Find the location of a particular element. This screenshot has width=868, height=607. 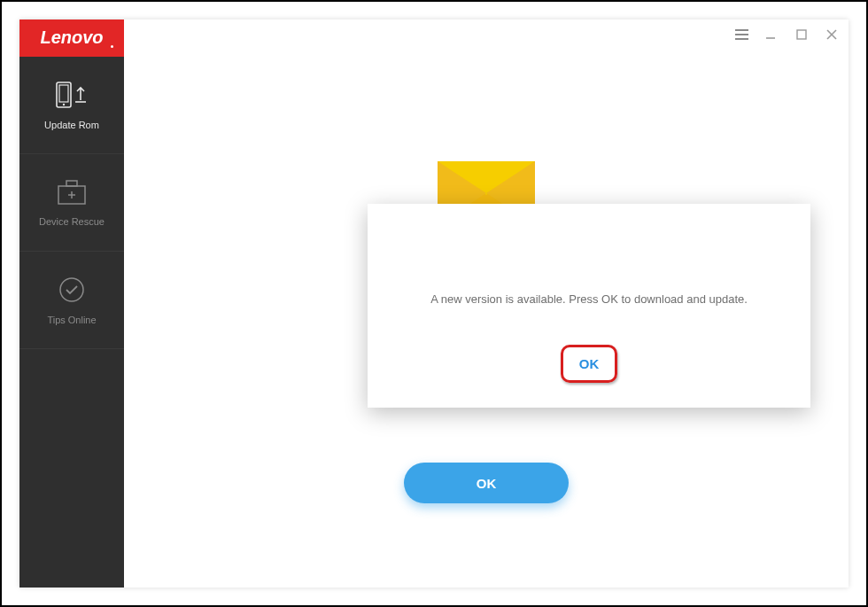

sidebar-item-label: Update Rom is located at coordinates (72, 125).